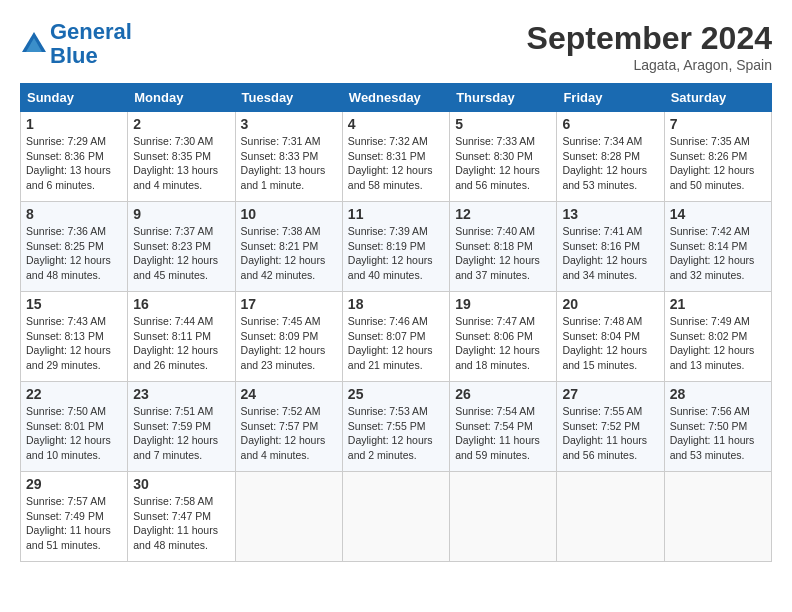 This screenshot has width=792, height=612. What do you see at coordinates (181, 344) in the screenshot?
I see `day-info: Sunrise: 7:44 AM Sunset: 8:11 PM Dayligh…` at bounding box center [181, 344].